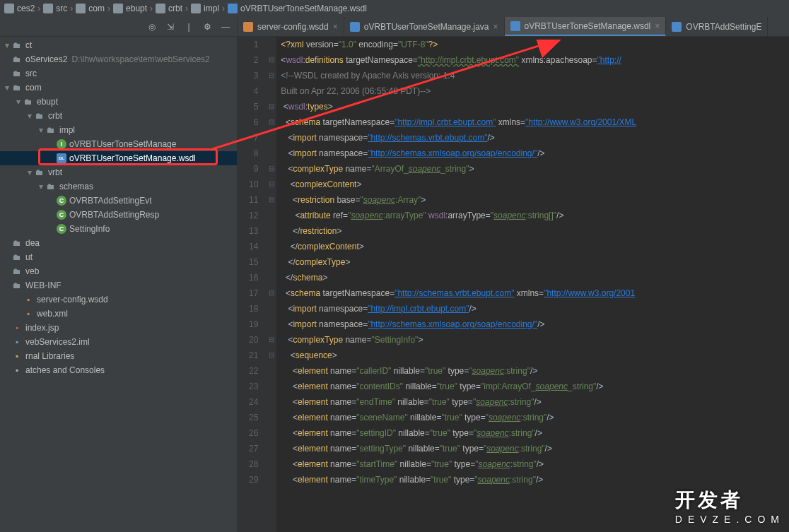  What do you see at coordinates (170, 27) in the screenshot?
I see `expand-icon: ⇲` at bounding box center [170, 27].